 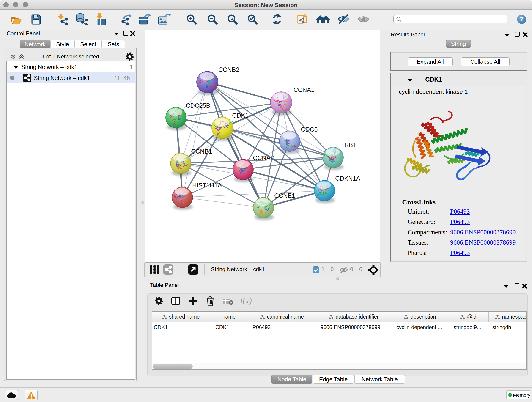 I want to click on svg-text: CCNA2, so click(x=264, y=158).